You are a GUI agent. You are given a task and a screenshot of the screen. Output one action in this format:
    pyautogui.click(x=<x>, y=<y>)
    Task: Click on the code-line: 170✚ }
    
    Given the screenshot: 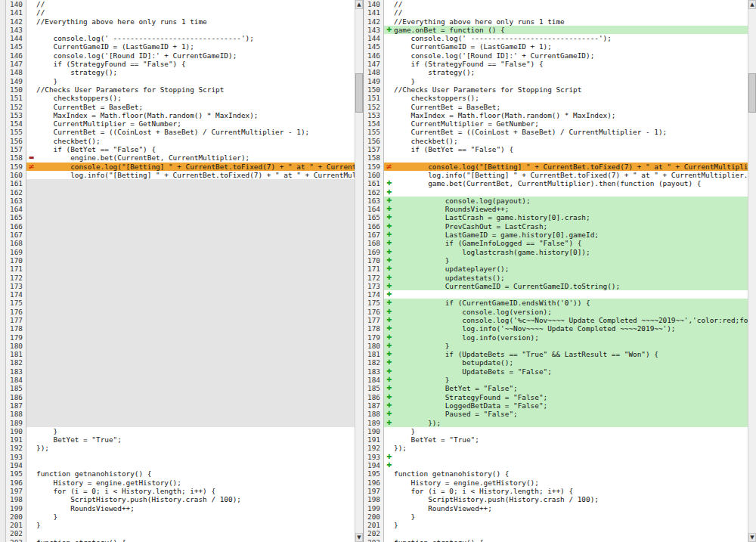 What is the action you would take?
    pyautogui.click(x=556, y=260)
    